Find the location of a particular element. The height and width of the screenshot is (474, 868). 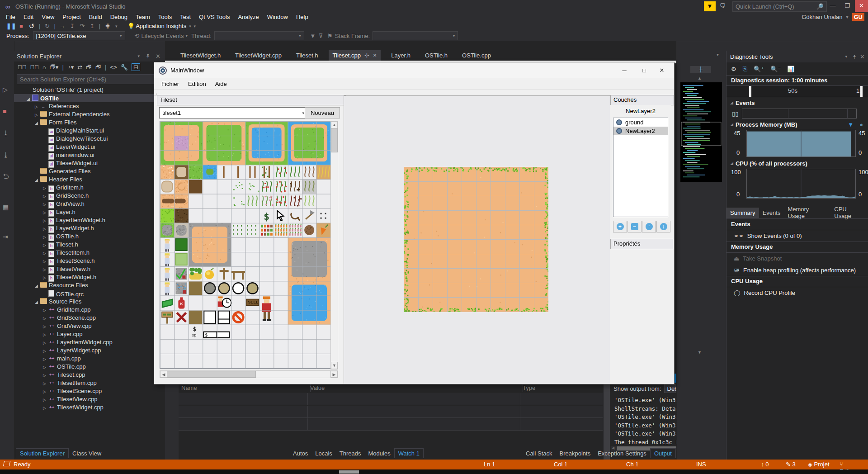

tree-item-generated-files: Generated Files is located at coordinates (90, 171).